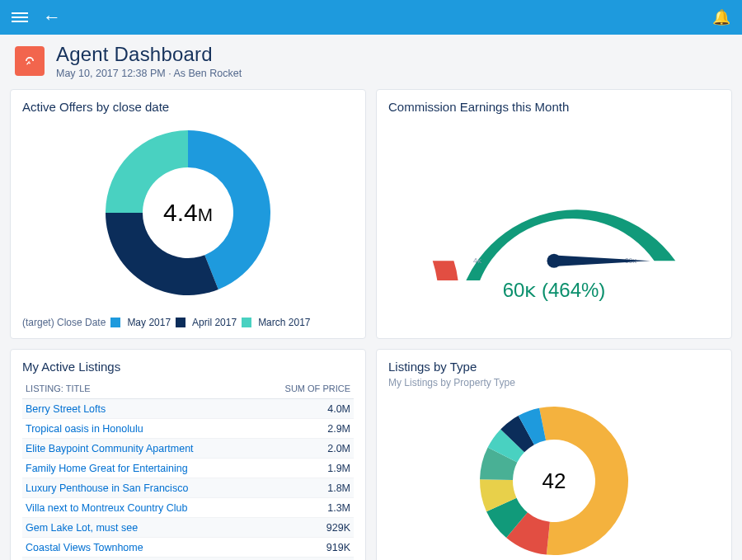  I want to click on page-subtitle: May 10, 2017 12:38 PM · As Ben Rocket, so click(148, 73).